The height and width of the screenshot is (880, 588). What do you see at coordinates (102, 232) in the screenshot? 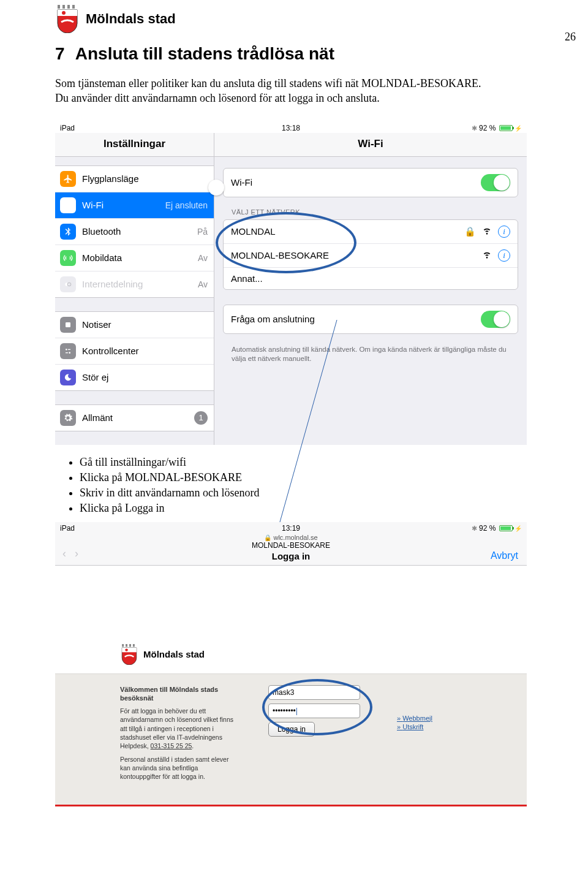
I see `sidebar-item-label: Bluetooth` at bounding box center [102, 232].